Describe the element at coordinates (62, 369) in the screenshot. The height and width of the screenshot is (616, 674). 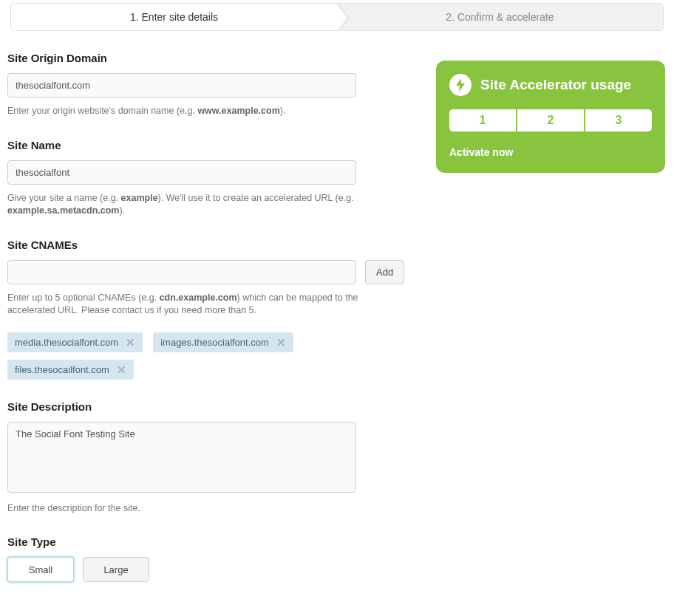
I see `cname-tag-label: files.thesocailfont.com` at that location.